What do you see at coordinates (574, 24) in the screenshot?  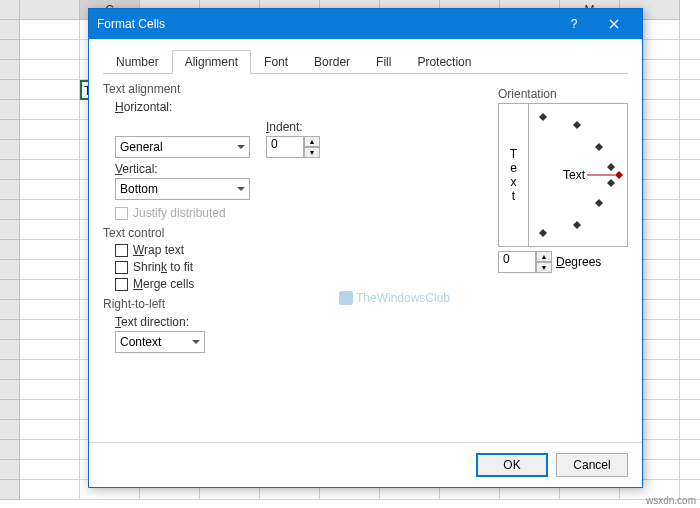 I see `help-button: ?` at bounding box center [574, 24].